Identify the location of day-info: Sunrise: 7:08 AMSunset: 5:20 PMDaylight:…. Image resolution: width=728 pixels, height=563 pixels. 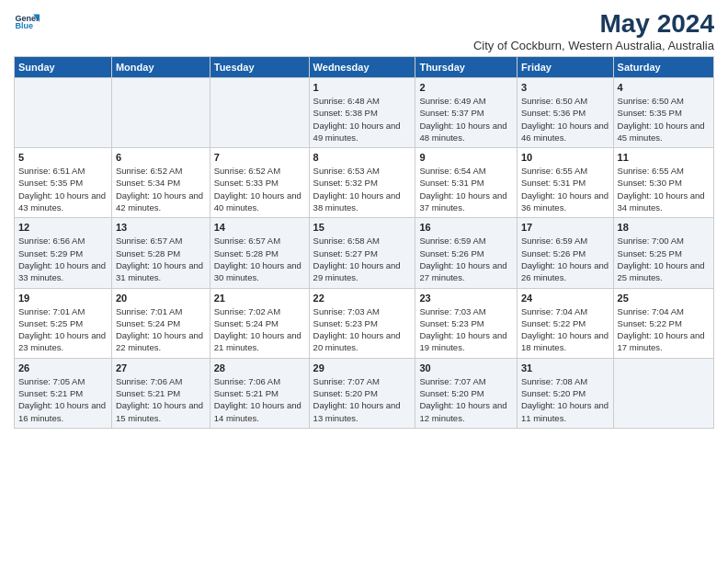
(565, 399).